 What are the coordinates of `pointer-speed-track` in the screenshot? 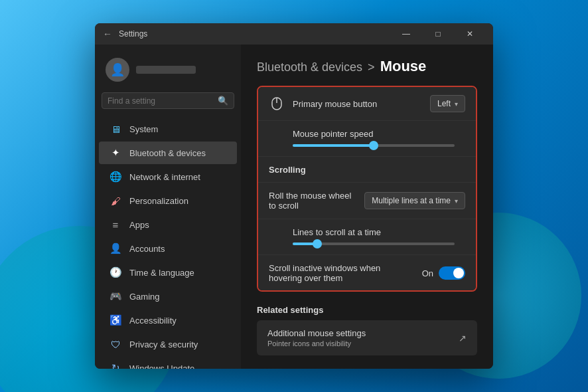 It's located at (374, 146).